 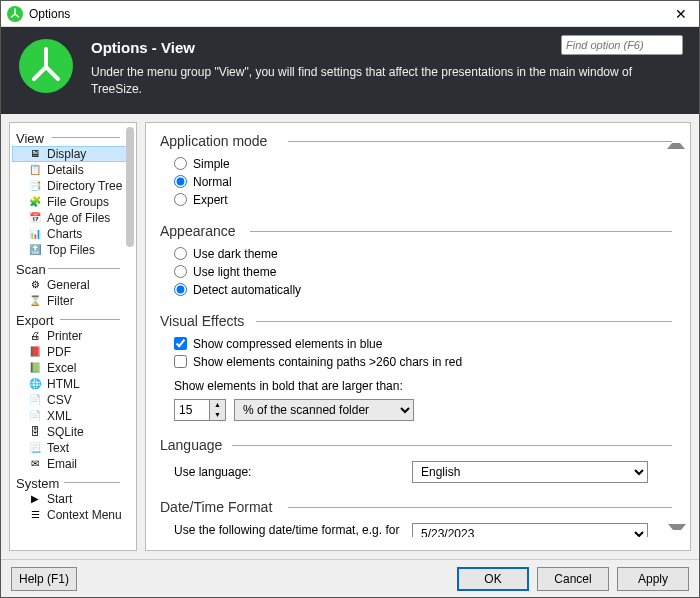 I want to click on checkbox-longpath-red-label: Show elements containing paths >260 char…, so click(x=328, y=362).